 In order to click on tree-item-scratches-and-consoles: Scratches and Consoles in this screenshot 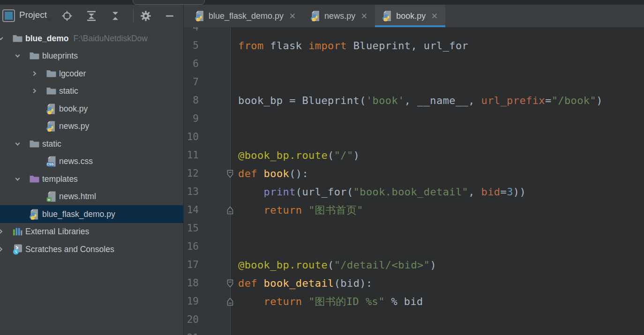, I will do `click(92, 249)`.